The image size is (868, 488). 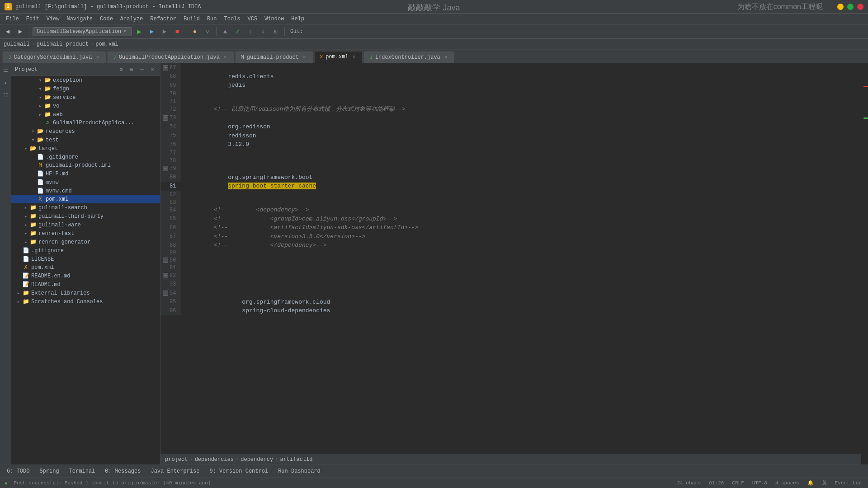 I want to click on build-button: ●, so click(x=195, y=32).